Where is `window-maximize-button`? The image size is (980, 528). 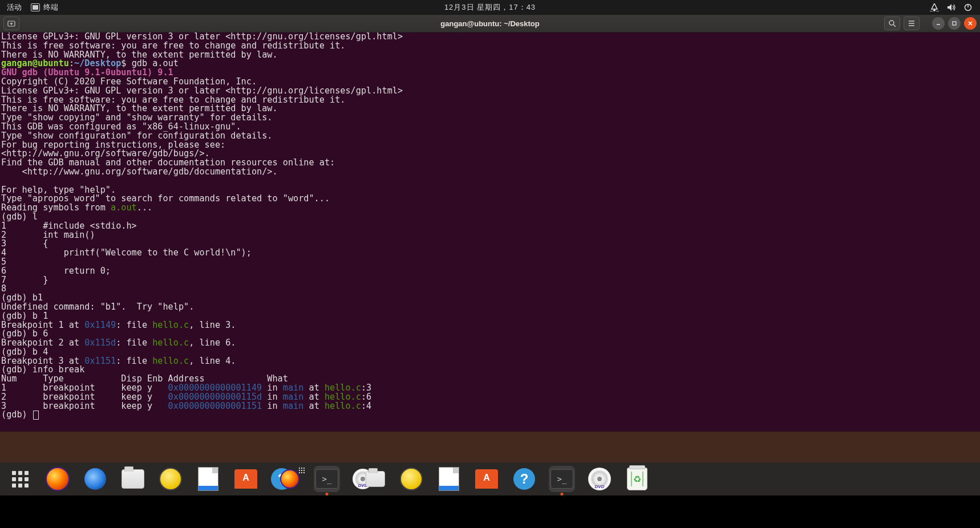
window-maximize-button is located at coordinates (954, 23).